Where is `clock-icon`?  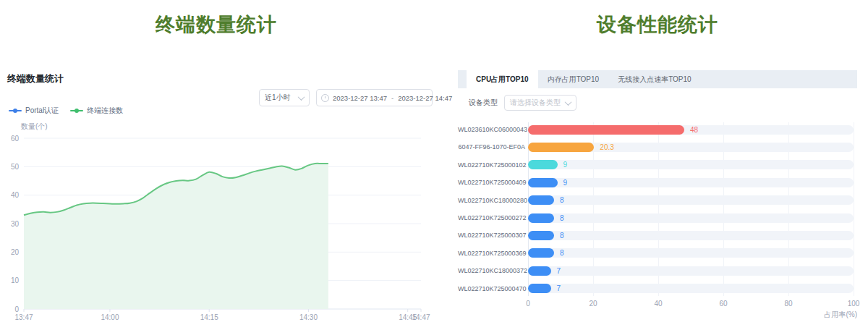
clock-icon is located at coordinates (326, 98).